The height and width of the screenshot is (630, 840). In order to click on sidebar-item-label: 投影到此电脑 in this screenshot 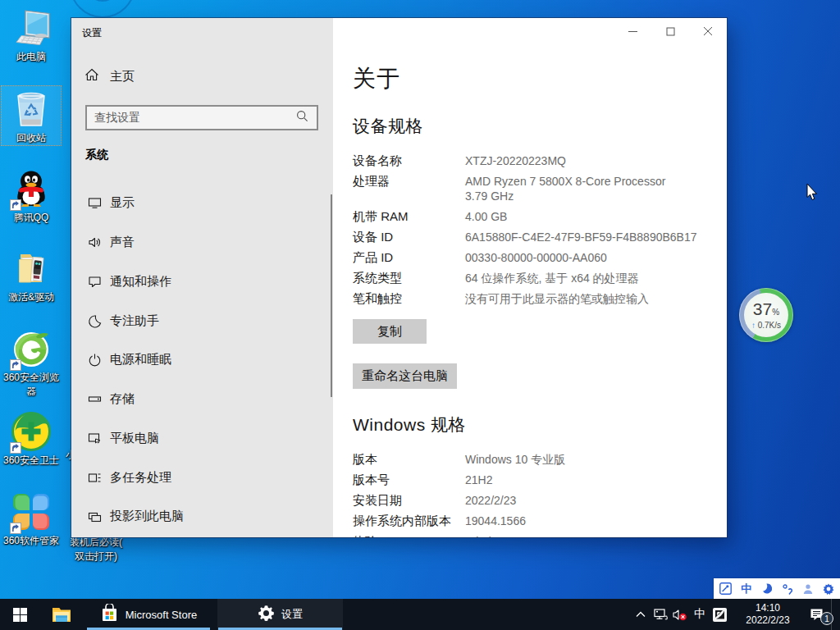, I will do `click(147, 517)`.